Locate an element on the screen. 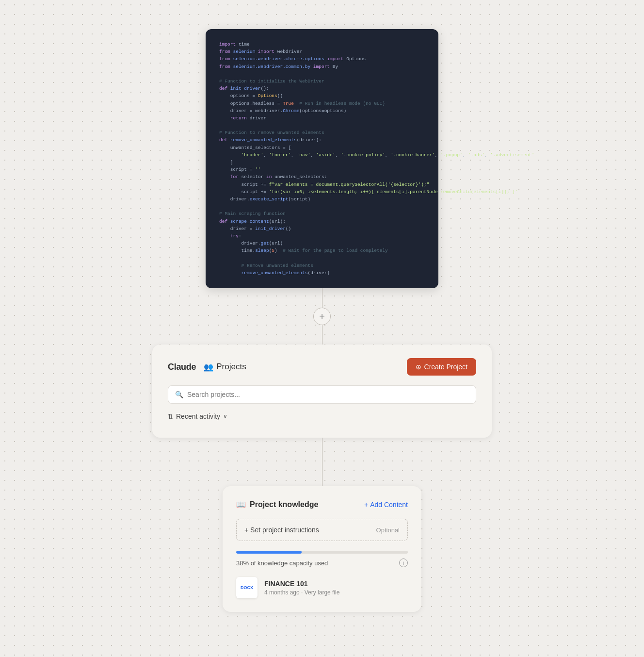 The image size is (644, 657). long-connector is located at coordinates (322, 462).